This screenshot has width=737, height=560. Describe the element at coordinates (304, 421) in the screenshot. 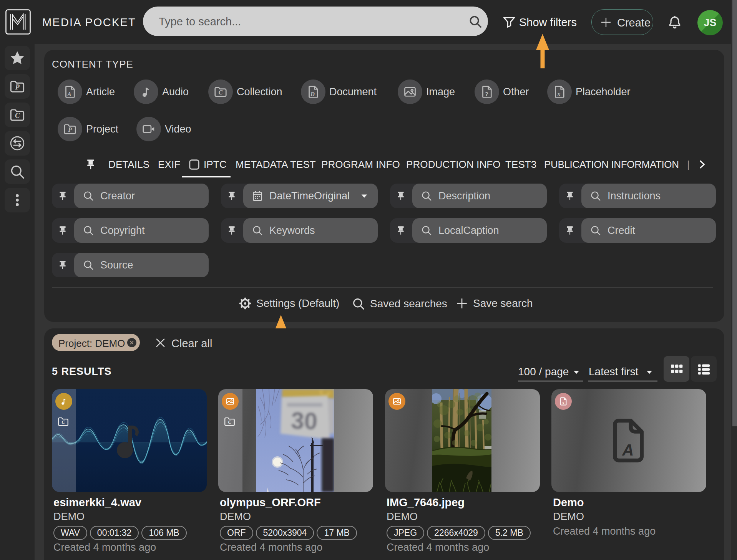

I see `svg-text: 30` at that location.